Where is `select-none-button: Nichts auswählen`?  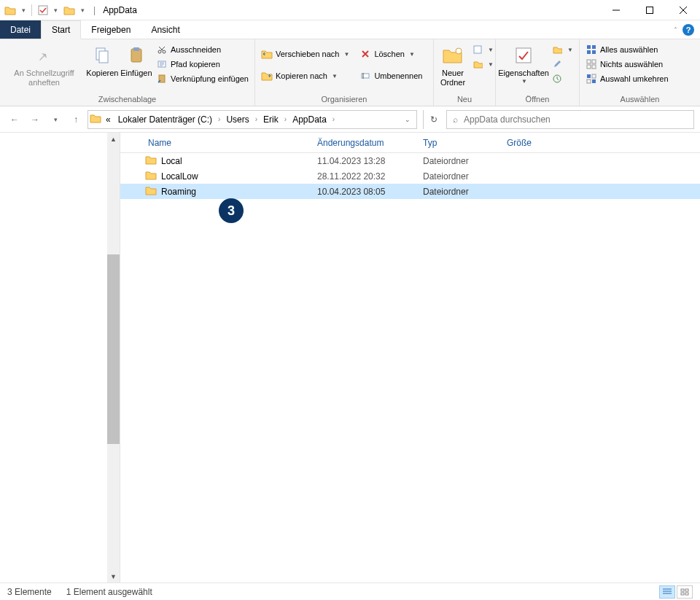
select-none-button: Nichts auswählen is located at coordinates (627, 64).